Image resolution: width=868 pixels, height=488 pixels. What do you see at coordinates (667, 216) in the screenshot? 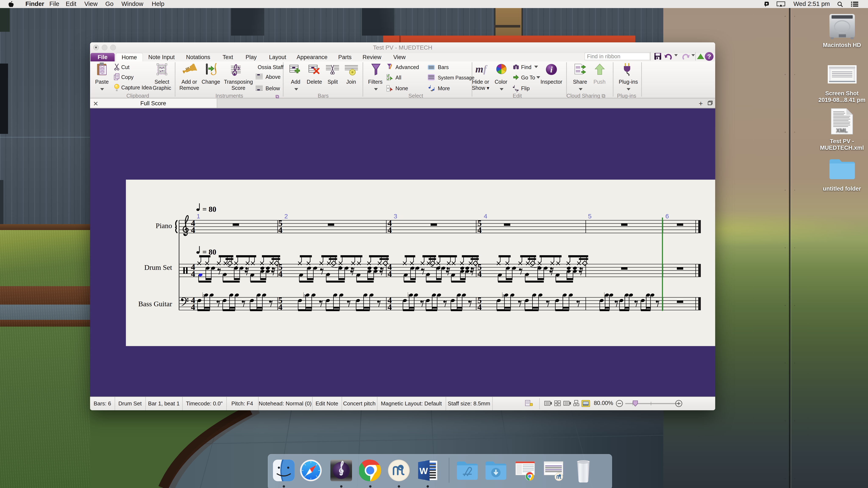
I see `svg-text: 6` at bounding box center [667, 216].